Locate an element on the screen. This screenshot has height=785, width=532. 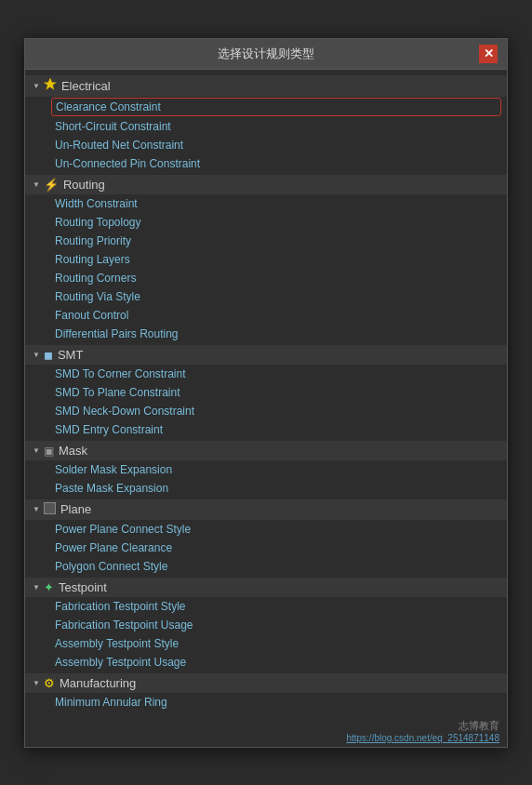
category-label: Routing is located at coordinates (84, 184).